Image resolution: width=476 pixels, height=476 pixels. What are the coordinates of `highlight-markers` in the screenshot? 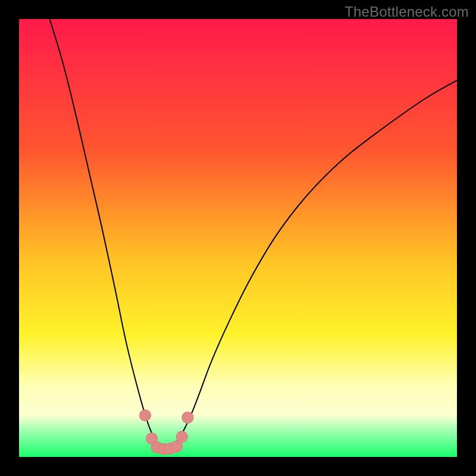 It's located at (167, 433).